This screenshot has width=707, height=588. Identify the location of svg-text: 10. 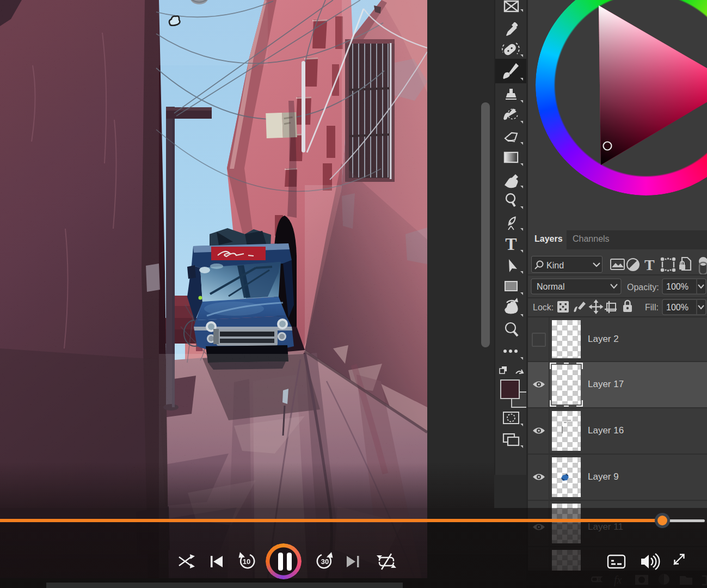
(247, 562).